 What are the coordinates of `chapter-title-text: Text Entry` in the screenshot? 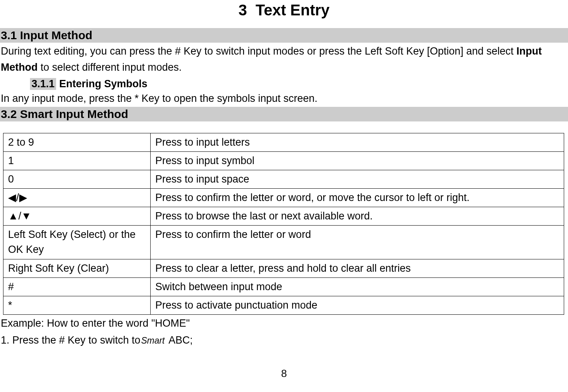 It's located at (293, 10).